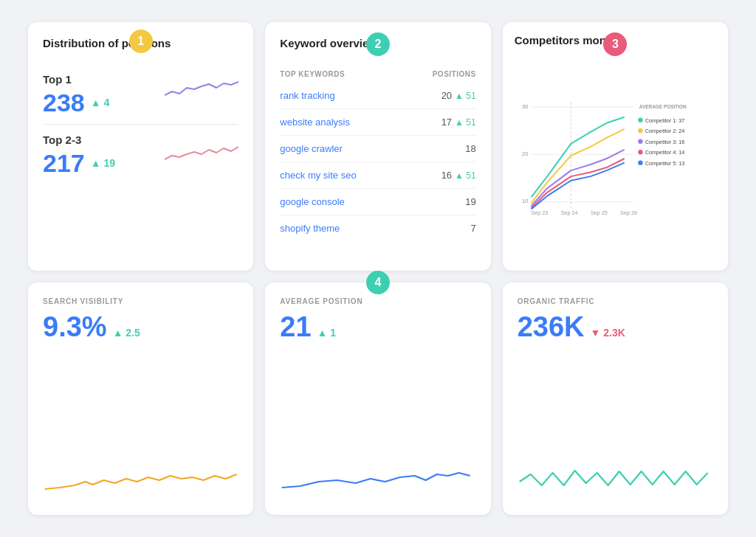  Describe the element at coordinates (103, 163) in the screenshot. I see `top23-change: ▲ 19` at that location.